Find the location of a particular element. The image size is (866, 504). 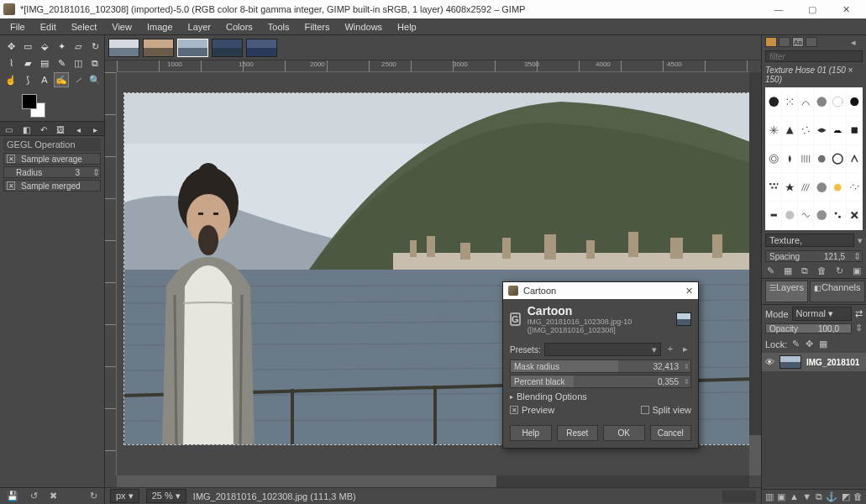

images-tab: 🖼 is located at coordinates (60, 129).